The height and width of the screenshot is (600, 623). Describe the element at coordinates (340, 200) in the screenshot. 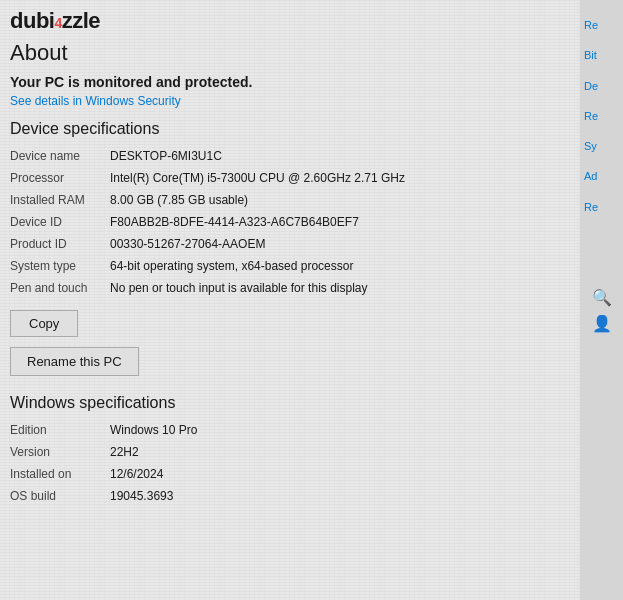

I see `spec-value-ram: 8.00 GB (7.85 GB usable)` at that location.